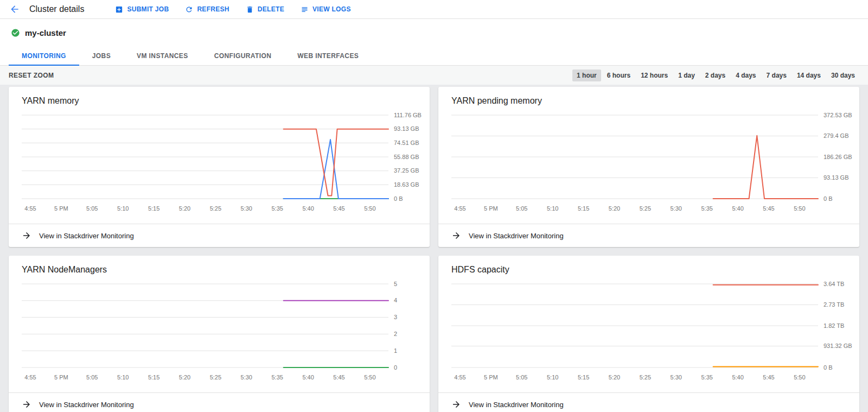  Describe the element at coordinates (587, 75) in the screenshot. I see `time-range-1-hour: 1 hour` at that location.